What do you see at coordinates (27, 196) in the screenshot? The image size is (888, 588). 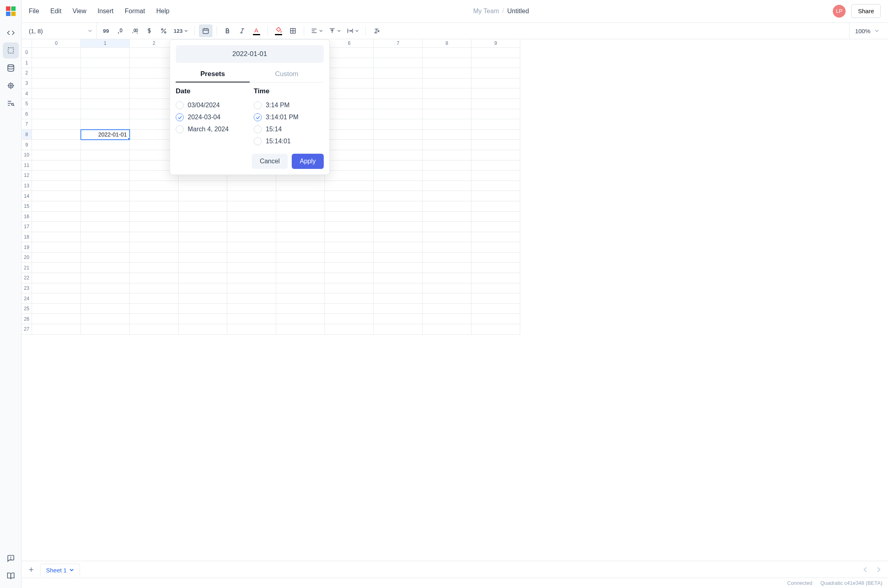 I see `row-header: 14` at bounding box center [27, 196].